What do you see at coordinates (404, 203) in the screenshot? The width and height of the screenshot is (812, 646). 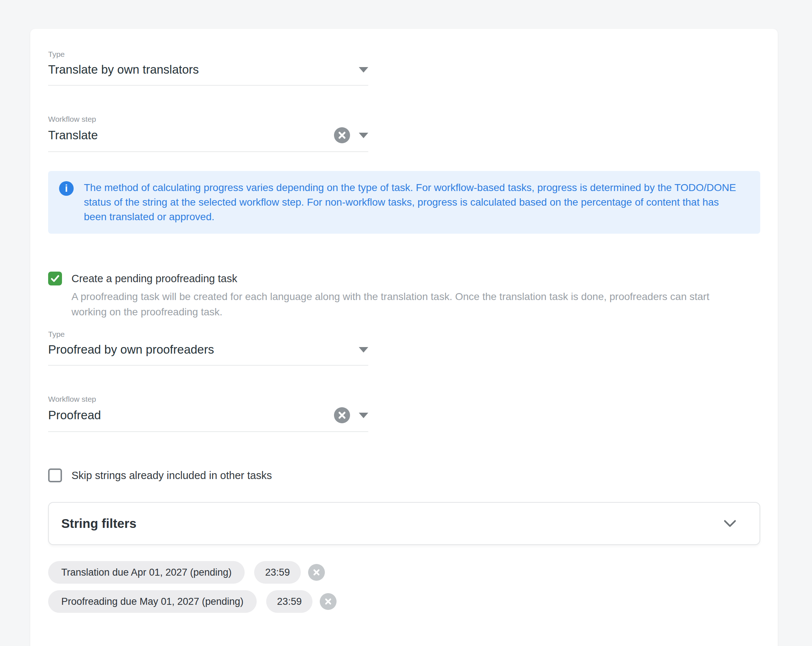 I see `progress-info-note: i The method of calculating progress var…` at bounding box center [404, 203].